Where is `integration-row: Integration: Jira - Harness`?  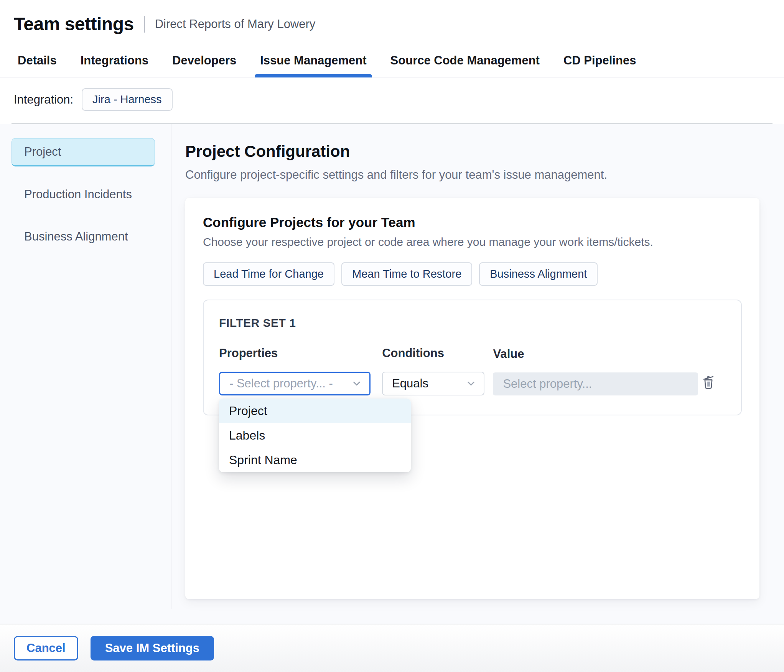 integration-row: Integration: Jira - Harness is located at coordinates (392, 100).